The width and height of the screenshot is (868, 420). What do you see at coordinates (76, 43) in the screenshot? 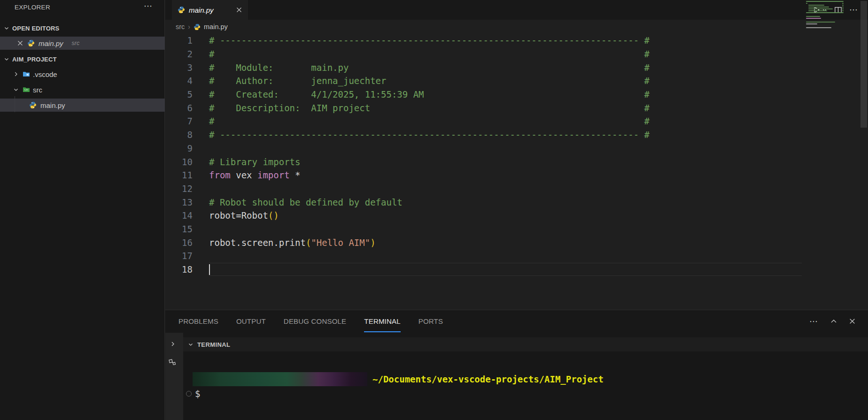
I see `open-editor-file-detail: src` at bounding box center [76, 43].